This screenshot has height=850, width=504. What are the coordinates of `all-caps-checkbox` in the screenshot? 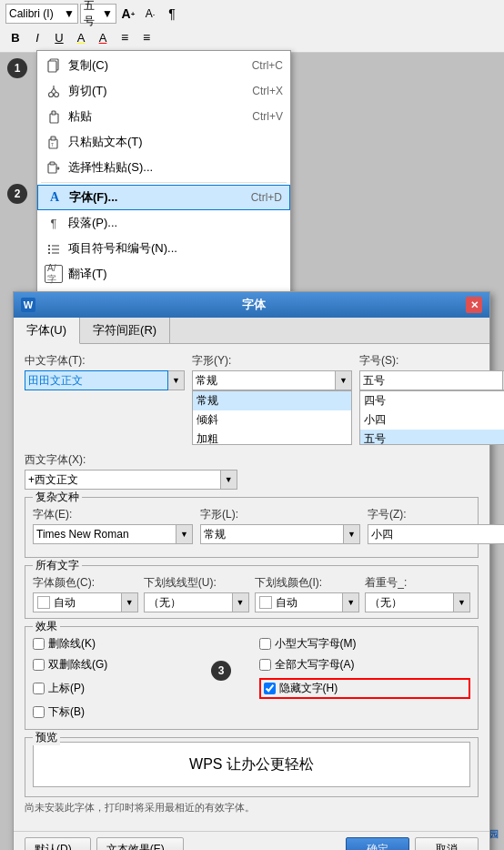 It's located at (266, 664).